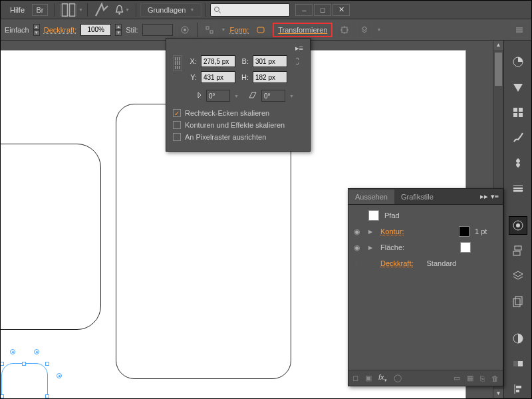 The height and width of the screenshot is (399, 532). I want to click on rotate-icon, so click(198, 96).